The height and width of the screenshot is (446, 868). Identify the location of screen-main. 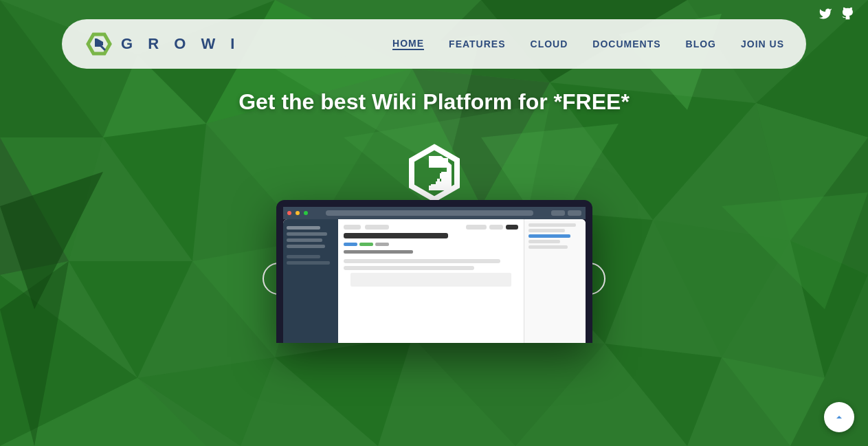
(431, 281).